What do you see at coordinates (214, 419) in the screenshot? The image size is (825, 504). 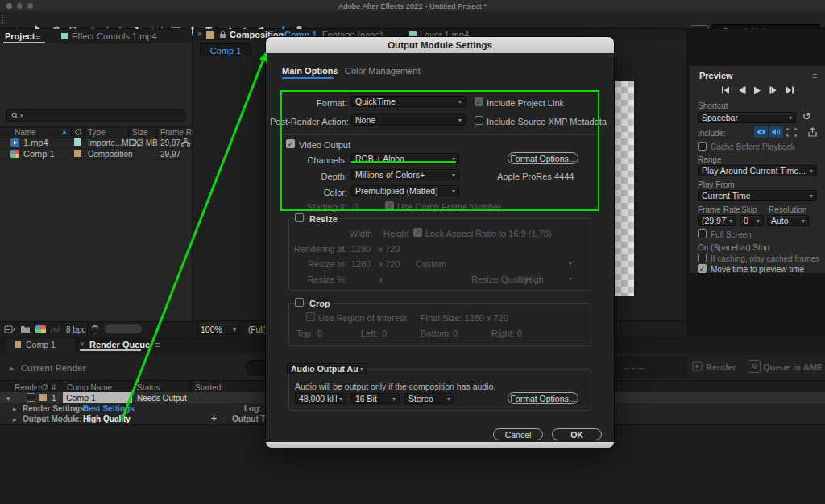 I see `add-output-module-icon: +` at bounding box center [214, 419].